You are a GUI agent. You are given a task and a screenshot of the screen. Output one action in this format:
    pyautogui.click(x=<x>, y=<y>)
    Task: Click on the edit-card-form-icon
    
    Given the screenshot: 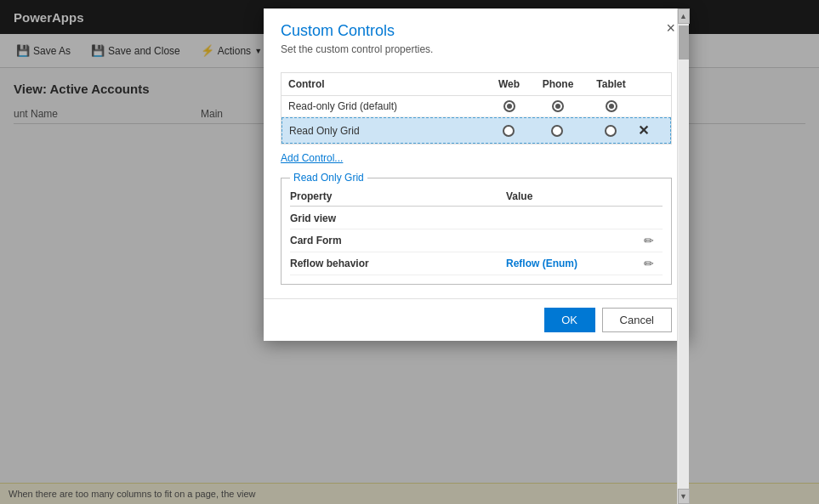 What is the action you would take?
    pyautogui.click(x=649, y=241)
    